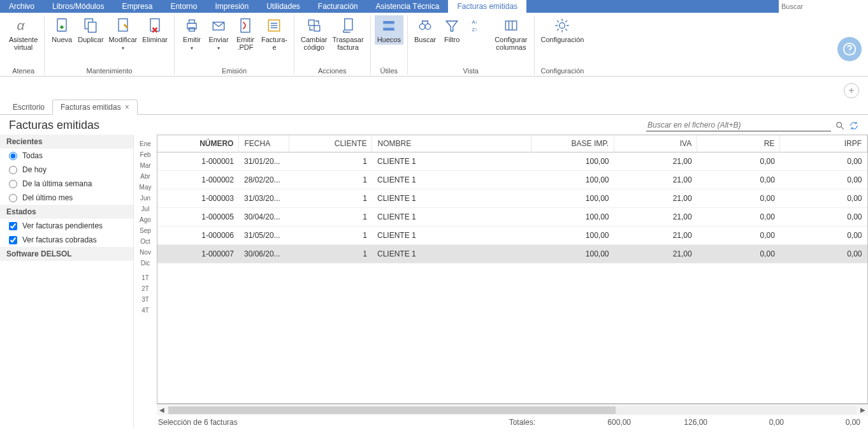 The width and height of the screenshot is (868, 444). I want to click on menu-empresa: Empresa, so click(137, 6).